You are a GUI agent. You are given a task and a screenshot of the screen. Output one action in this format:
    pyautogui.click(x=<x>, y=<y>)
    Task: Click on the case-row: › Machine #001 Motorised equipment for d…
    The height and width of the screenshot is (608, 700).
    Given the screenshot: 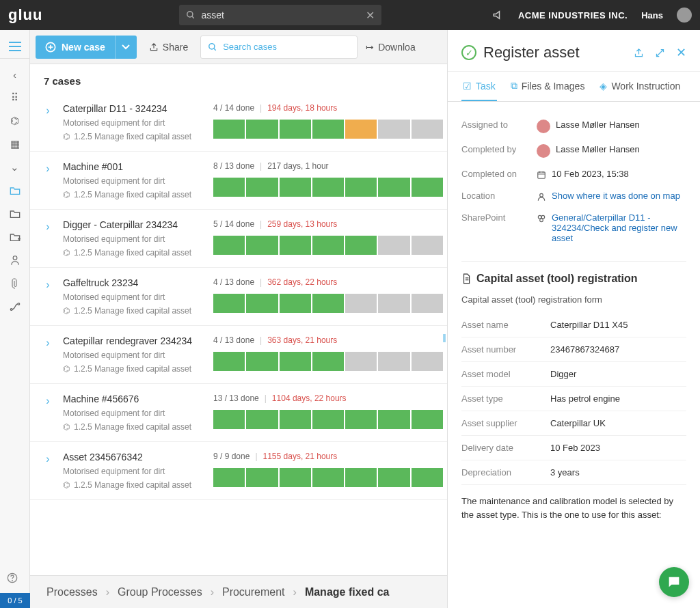 What is the action you would take?
    pyautogui.click(x=239, y=180)
    